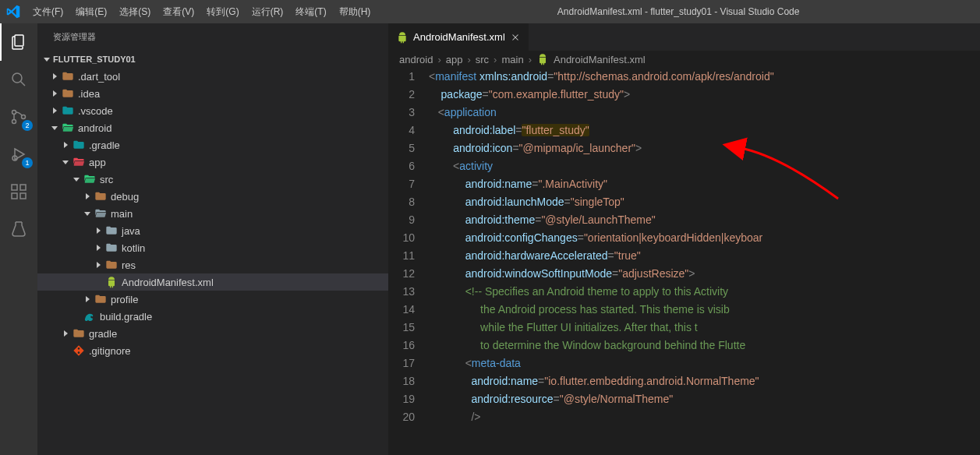 The image size is (980, 455). Describe the element at coordinates (685, 363) in the screenshot. I see `code-line: 17 <meta-data` at that location.